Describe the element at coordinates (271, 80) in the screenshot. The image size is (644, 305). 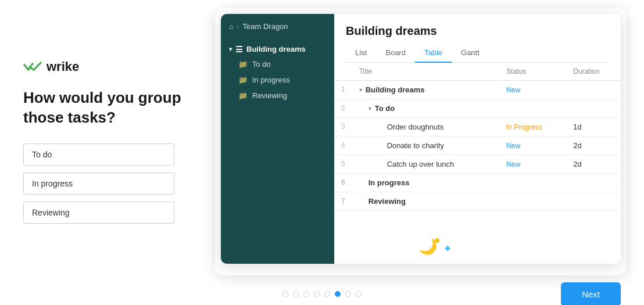
I see `sidebar-inprogress-label: In progress` at that location.